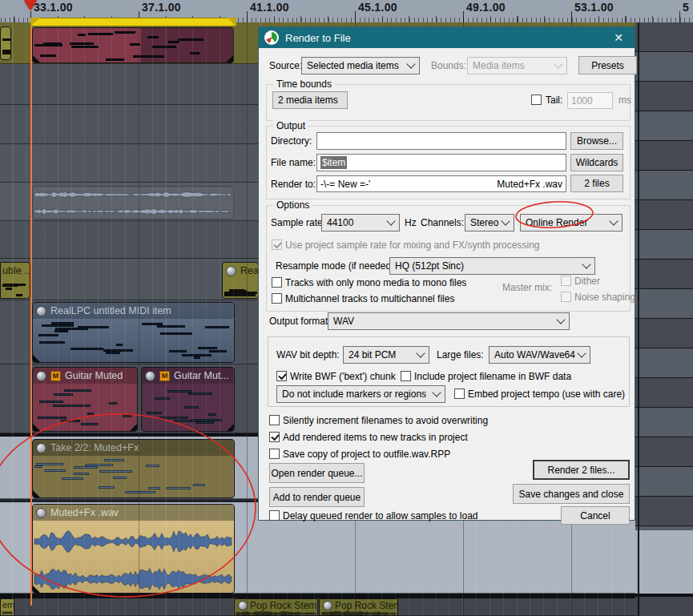 The image size is (693, 616). What do you see at coordinates (336, 266) in the screenshot?
I see `resample-label: Resample mode (if needed):` at bounding box center [336, 266].